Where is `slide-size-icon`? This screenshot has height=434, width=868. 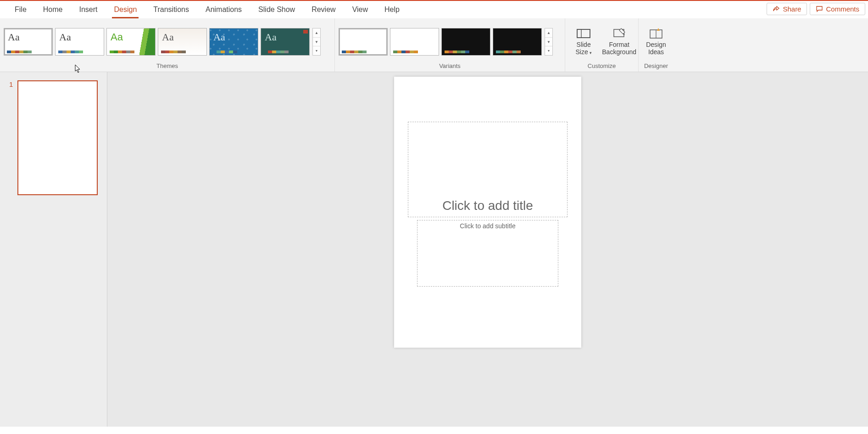 slide-size-icon is located at coordinates (584, 34).